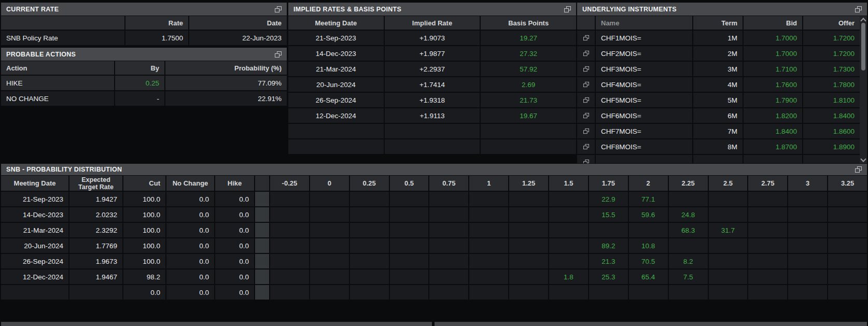  Describe the element at coordinates (144, 31) in the screenshot. I see `current-rate-table: Rate Date SNB Policy Rate 1.7500 22-Jun-…` at that location.